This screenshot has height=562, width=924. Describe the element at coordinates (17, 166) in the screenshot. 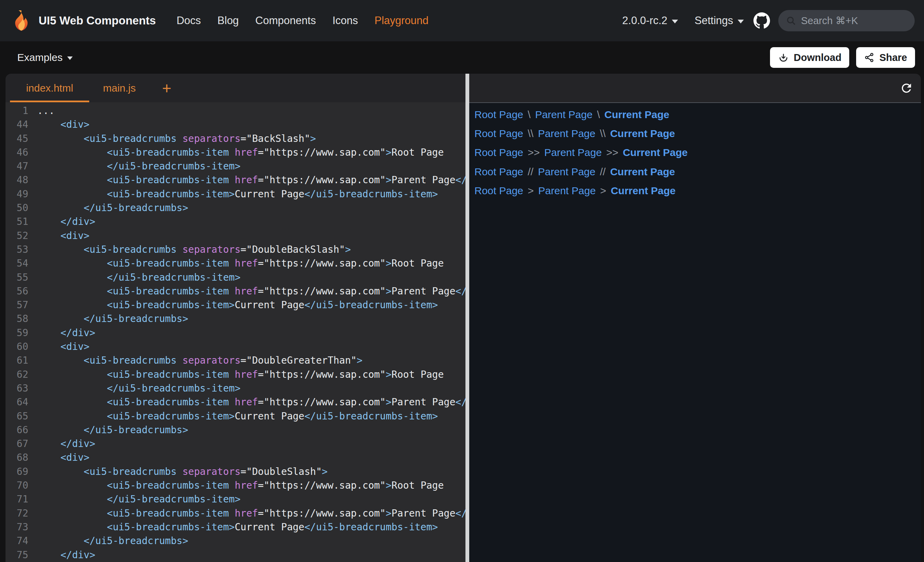

I see `line-number: 47` at that location.